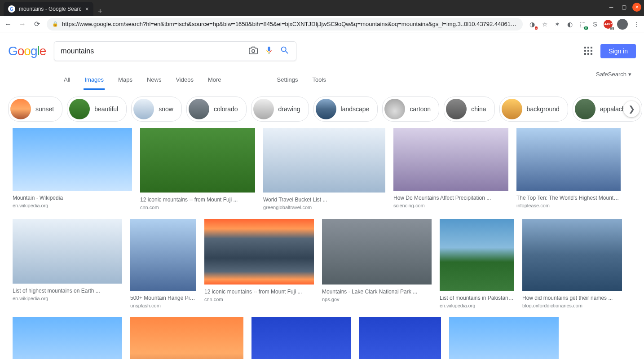 The width and height of the screenshot is (644, 359). What do you see at coordinates (322, 109) in the screenshot?
I see `related-chips-row: sunsetbeautifulsnowcoloradodrawinglandsc…` at bounding box center [322, 109].